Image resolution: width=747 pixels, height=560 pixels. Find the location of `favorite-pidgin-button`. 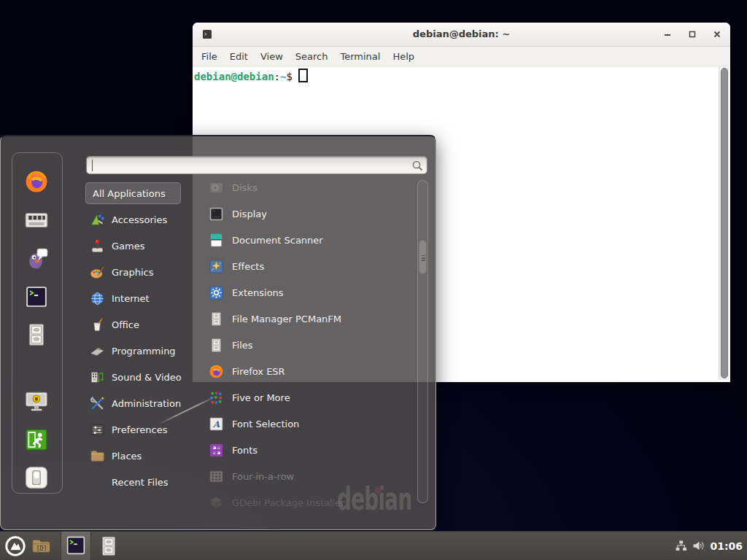

favorite-pidgin-button is located at coordinates (36, 259).